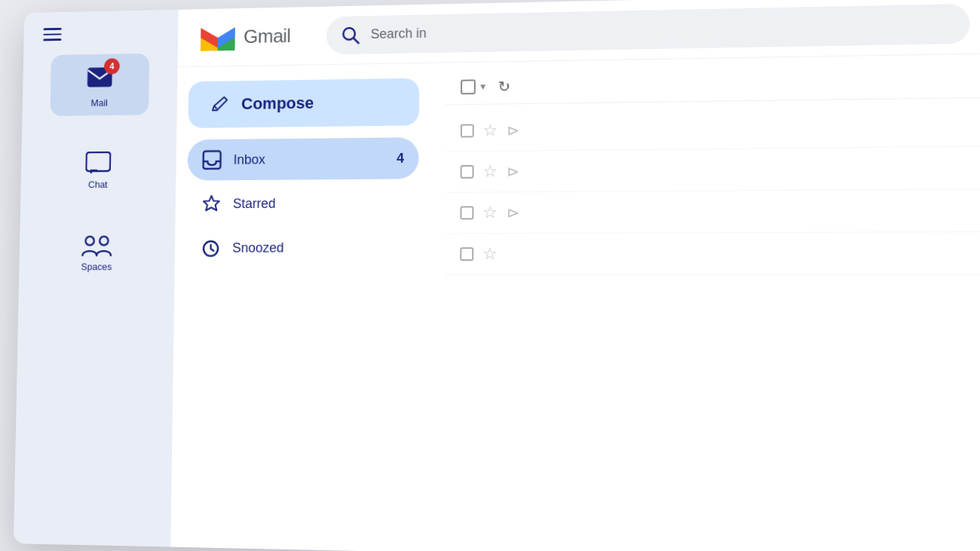 This screenshot has height=551, width=980. What do you see at coordinates (303, 103) in the screenshot?
I see `compose-button: Compose` at bounding box center [303, 103].